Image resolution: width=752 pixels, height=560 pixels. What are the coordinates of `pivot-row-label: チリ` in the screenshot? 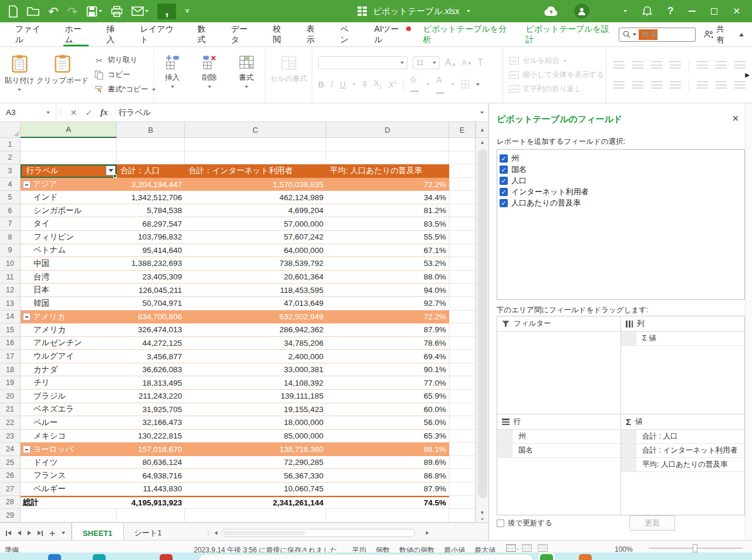 It's located at (69, 383).